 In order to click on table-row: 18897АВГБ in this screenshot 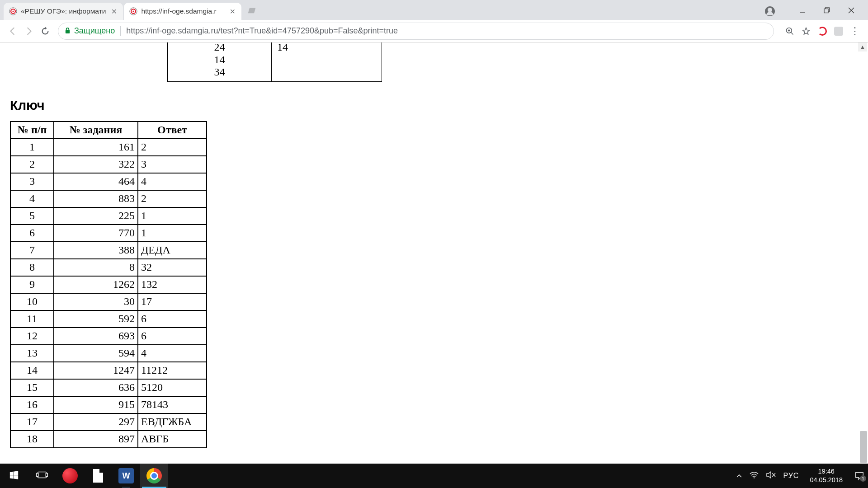, I will do `click(108, 439)`.